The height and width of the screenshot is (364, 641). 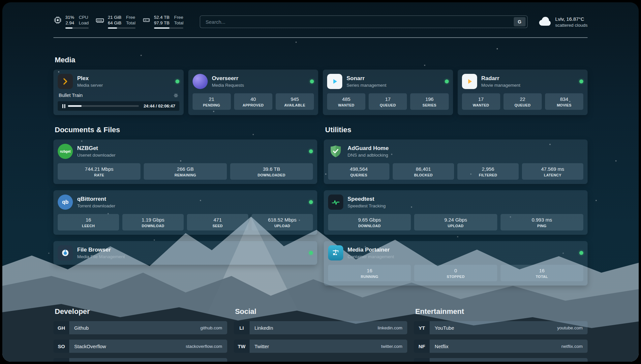 I want to click on cpu-usage-value: 31%, so click(x=70, y=17).